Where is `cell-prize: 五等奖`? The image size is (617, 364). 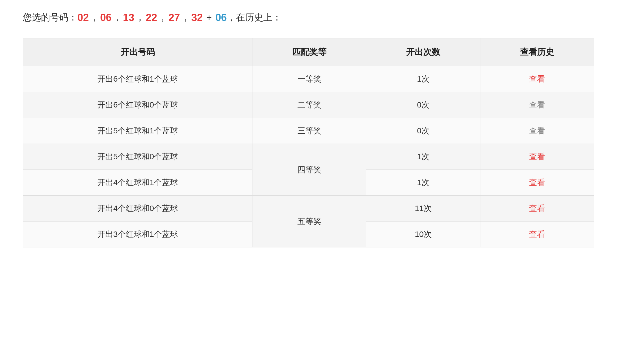 cell-prize: 五等奖 is located at coordinates (309, 222).